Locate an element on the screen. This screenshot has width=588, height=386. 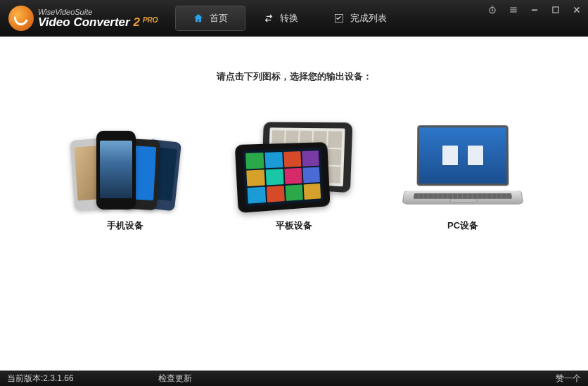
prompt-text: 请点击下列图标，选择您的输出设备： is located at coordinates (294, 77).